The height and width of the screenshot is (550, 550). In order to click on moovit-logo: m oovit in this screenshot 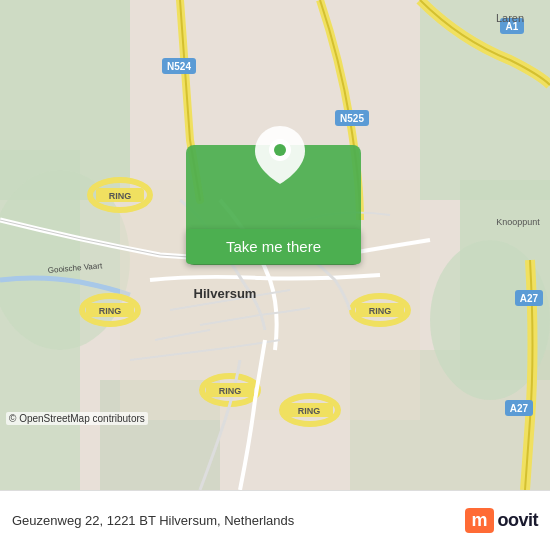, I will do `click(502, 520)`.